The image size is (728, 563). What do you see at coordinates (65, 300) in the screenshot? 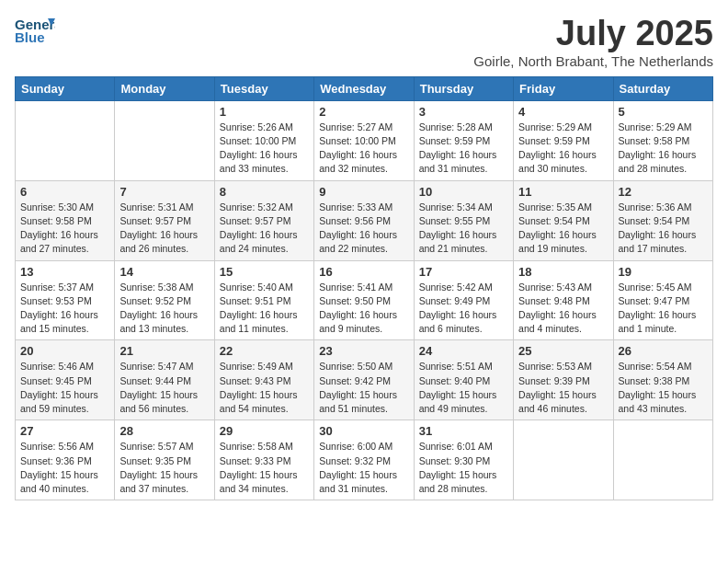
I see `calendar-cell: 13Sunrise: 5:37 AM Sunset: 9:53 PM Dayli…` at bounding box center [65, 300].